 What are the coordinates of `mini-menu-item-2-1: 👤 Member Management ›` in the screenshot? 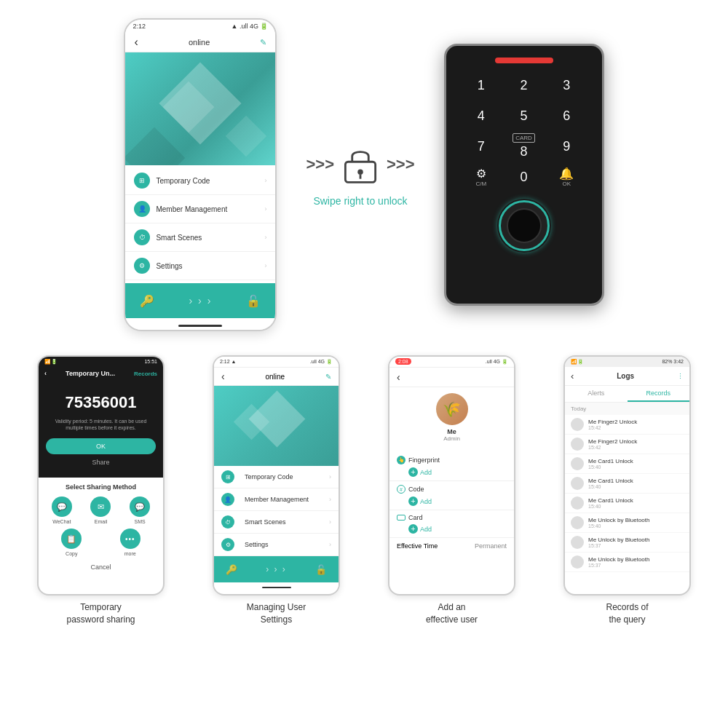 It's located at (277, 499).